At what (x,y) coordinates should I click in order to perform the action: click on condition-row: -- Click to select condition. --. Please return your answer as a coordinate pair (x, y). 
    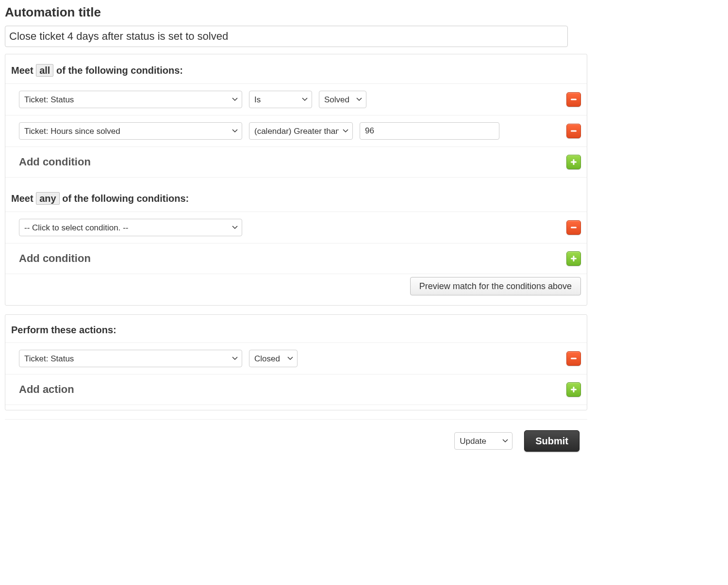
    Looking at the image, I should click on (296, 227).